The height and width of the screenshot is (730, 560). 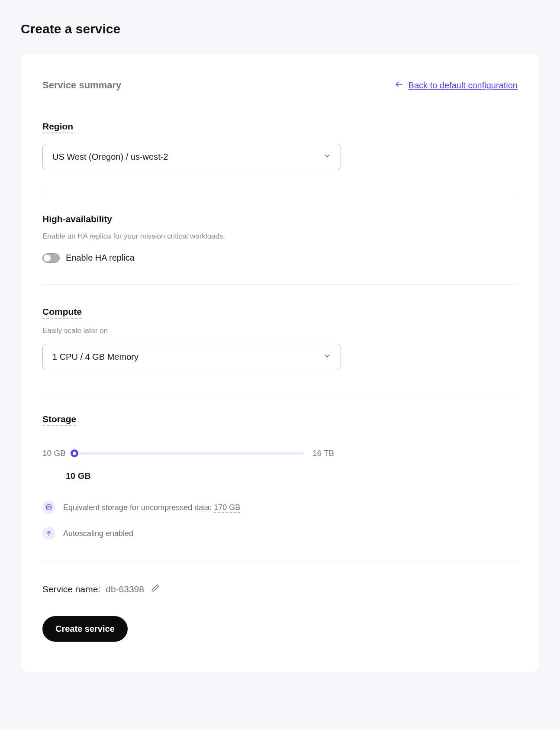 What do you see at coordinates (292, 476) in the screenshot?
I see `storage-current-value: 10 GB` at bounding box center [292, 476].